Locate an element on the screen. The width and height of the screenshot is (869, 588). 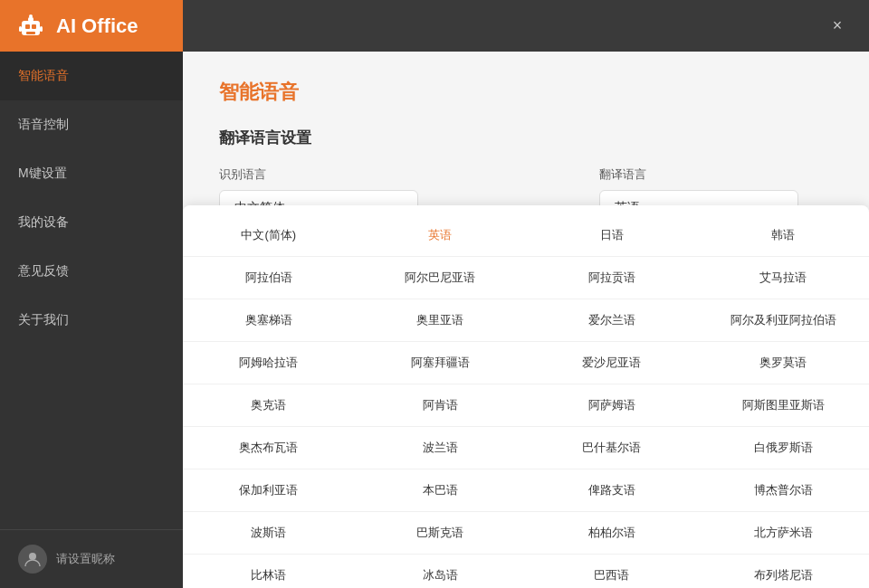
app-logo: AI Office is located at coordinates (69, 26).